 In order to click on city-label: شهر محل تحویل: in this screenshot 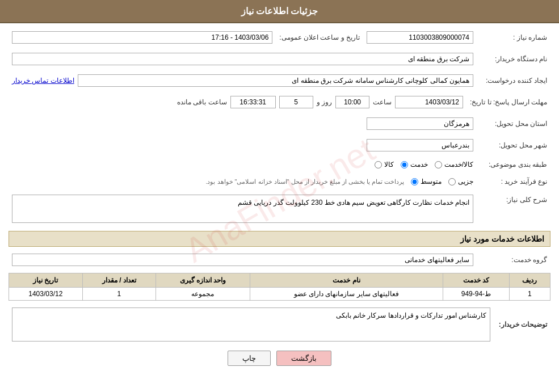, I will do `click(514, 145)`.